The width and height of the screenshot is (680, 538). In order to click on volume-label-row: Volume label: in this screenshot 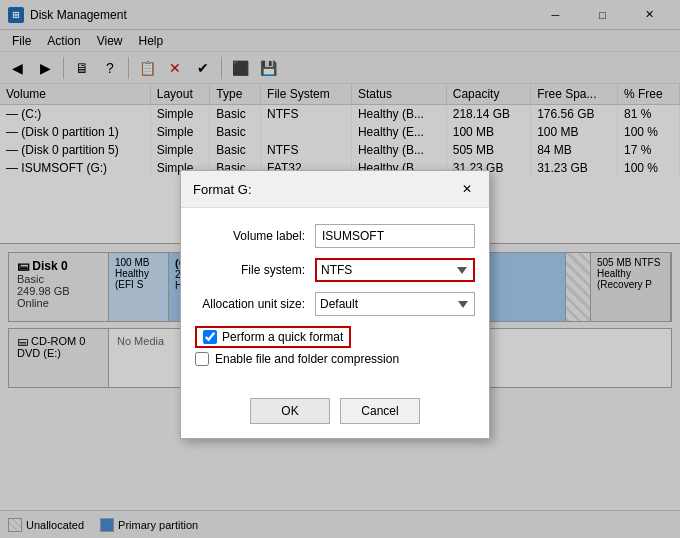, I will do `click(335, 236)`.